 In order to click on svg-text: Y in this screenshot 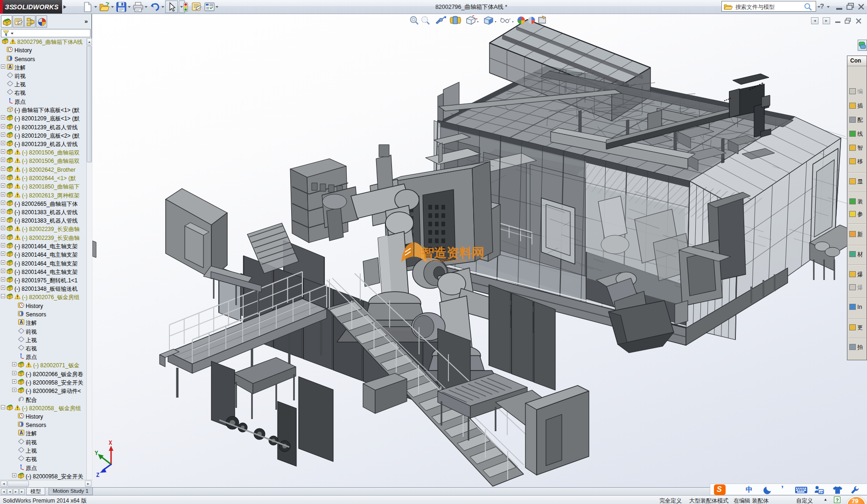, I will do `click(97, 454)`.